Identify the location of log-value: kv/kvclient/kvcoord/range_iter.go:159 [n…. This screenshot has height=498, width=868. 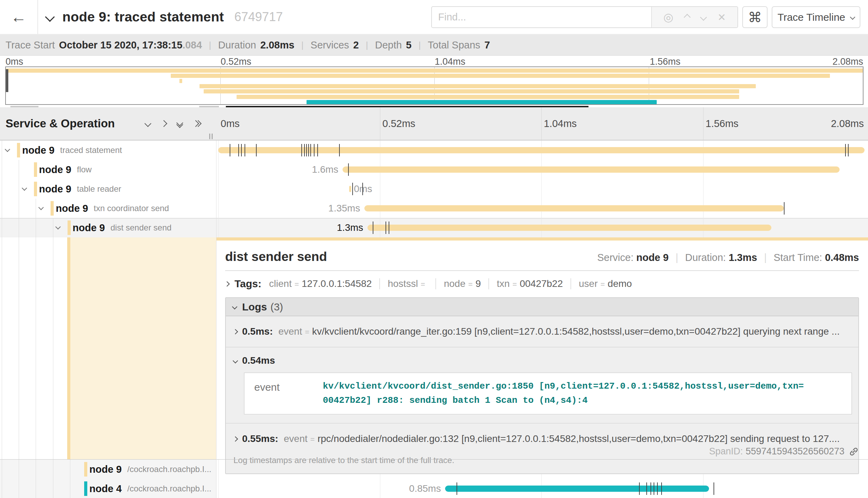
(576, 332).